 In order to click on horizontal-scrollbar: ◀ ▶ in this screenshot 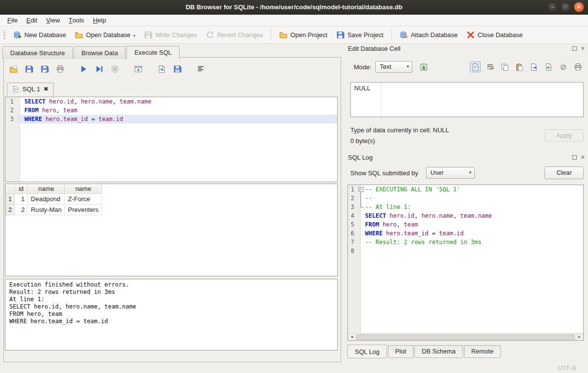, I will do `click(466, 337)`.